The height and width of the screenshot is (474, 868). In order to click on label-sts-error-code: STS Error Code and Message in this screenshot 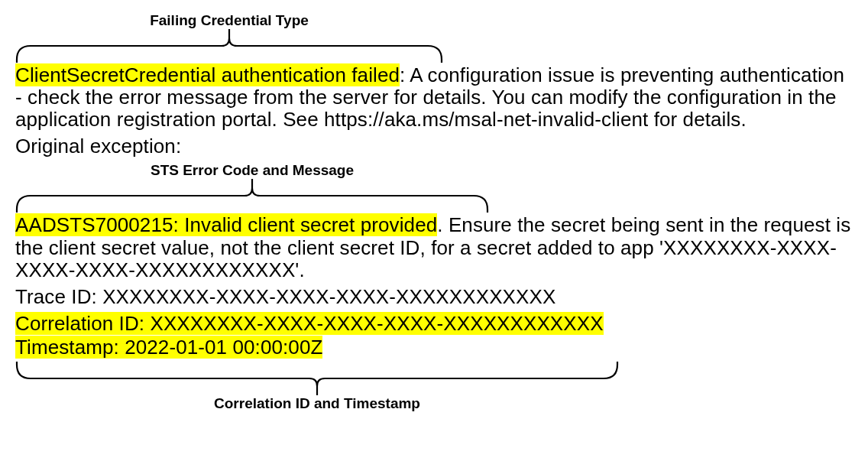, I will do `click(252, 170)`.